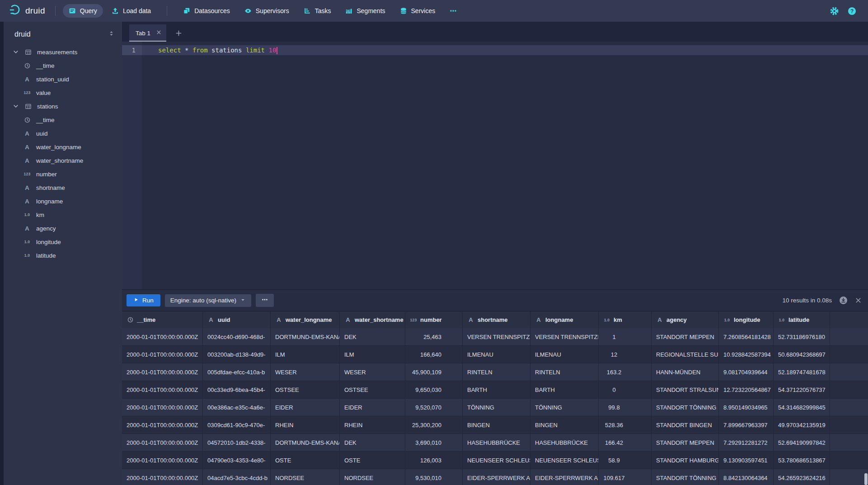  What do you see at coordinates (685, 354) in the screenshot?
I see `cell-agency: REGIONALSTELLE SUHL` at bounding box center [685, 354].